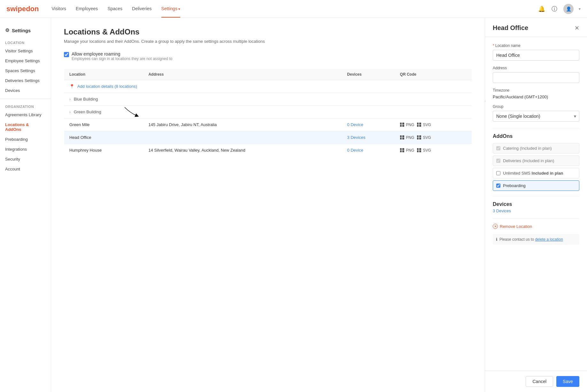 The height and width of the screenshot is (392, 587). What do you see at coordinates (549, 239) in the screenshot?
I see `delete-location-link: delete a location` at bounding box center [549, 239].